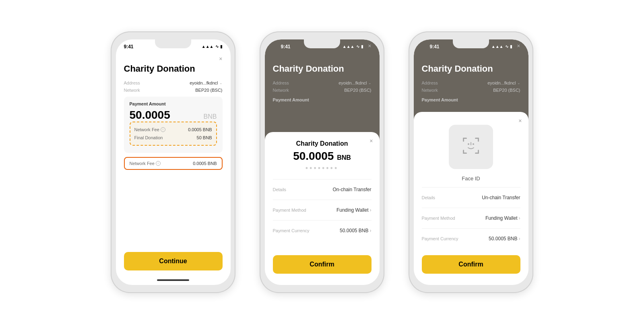 Image resolution: width=644 pixels, height=324 pixels. What do you see at coordinates (150, 115) in the screenshot?
I see `phone-1-amount: 50.0005` at bounding box center [150, 115].